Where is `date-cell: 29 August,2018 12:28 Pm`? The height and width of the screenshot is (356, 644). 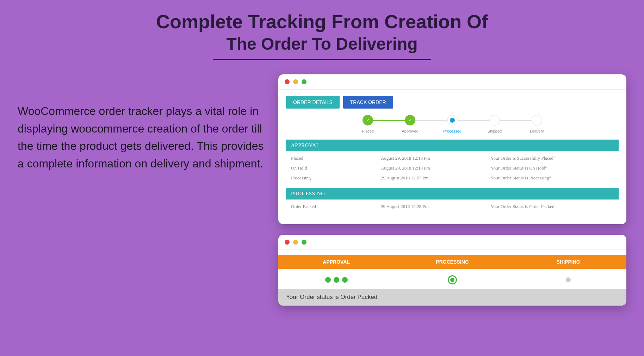
date-cell: 29 August,2018 12:28 Pm is located at coordinates (431, 205).